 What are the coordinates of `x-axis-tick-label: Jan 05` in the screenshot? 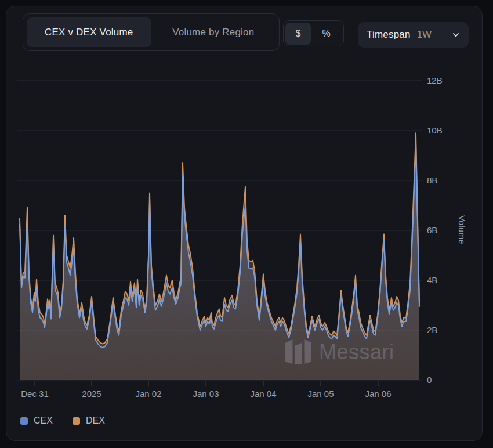 It's located at (320, 393).